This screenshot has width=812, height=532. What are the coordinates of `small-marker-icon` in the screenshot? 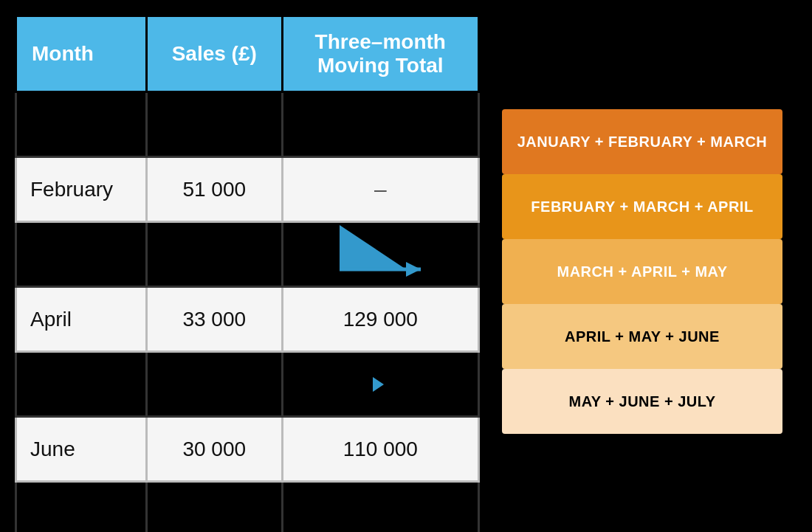 It's located at (380, 384).